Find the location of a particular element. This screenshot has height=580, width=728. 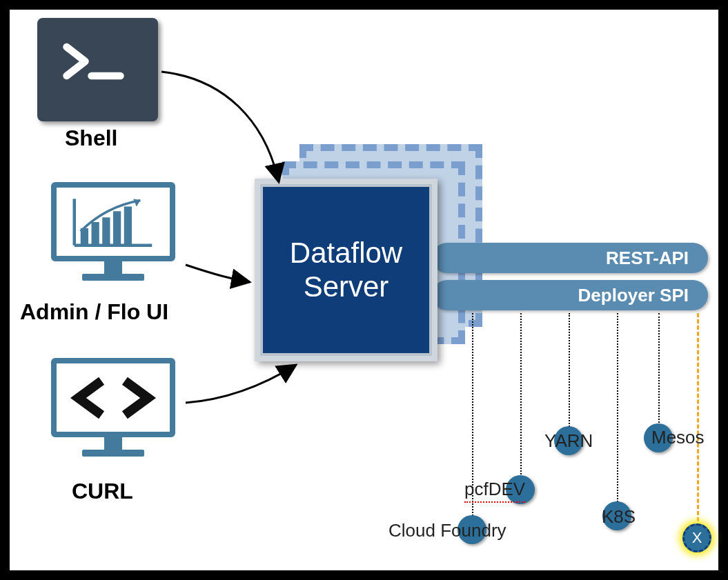

rest-api-bar: REST-API is located at coordinates (570, 258).